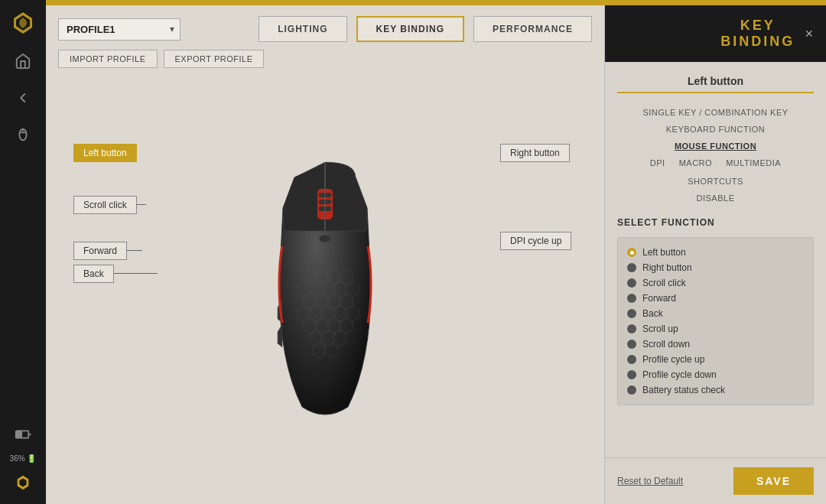  I want to click on function-item-profile-cycle-up: Profile cycle up, so click(716, 359).